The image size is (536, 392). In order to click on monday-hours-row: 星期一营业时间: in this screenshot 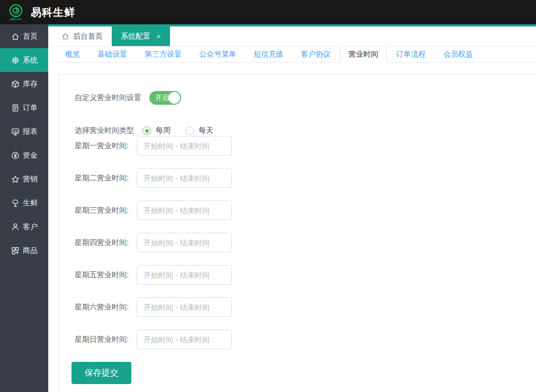, I will do `click(305, 146)`.